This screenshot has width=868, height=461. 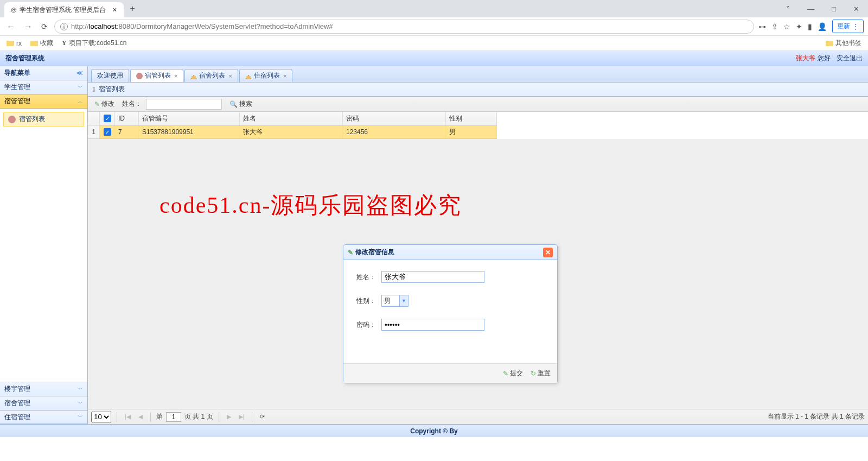 I want to click on search-button: 🔍搜索, so click(x=241, y=104).